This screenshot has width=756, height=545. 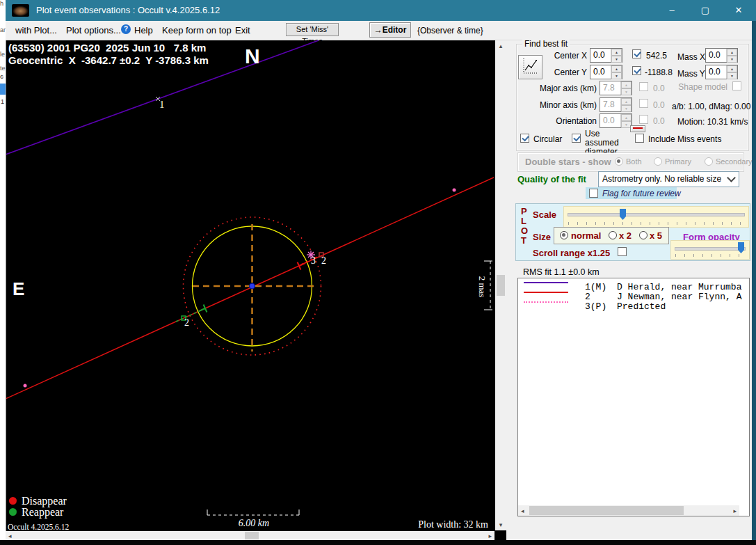 I want to click on set-miss-times-button: Set 'Miss' Times, so click(x=312, y=29).